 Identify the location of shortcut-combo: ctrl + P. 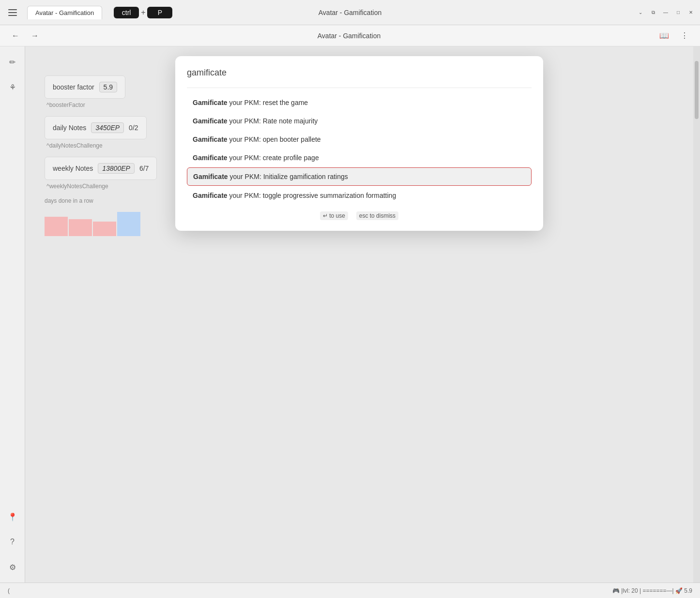
(143, 13).